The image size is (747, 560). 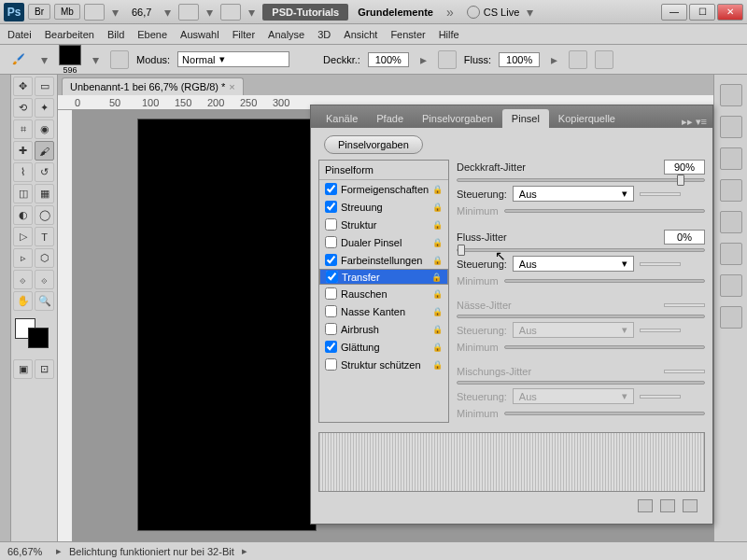 I want to click on adjust-panel-icon, so click(x=731, y=190).